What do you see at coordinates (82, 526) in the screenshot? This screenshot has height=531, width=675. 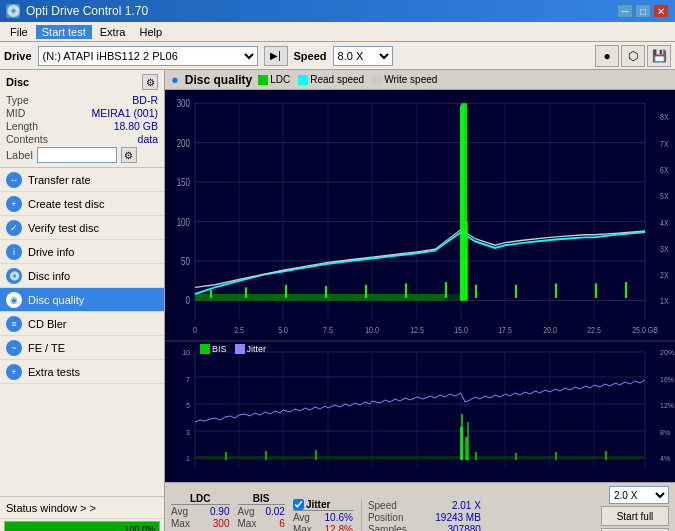 I see `progress-bar-container: 100.0%` at bounding box center [82, 526].